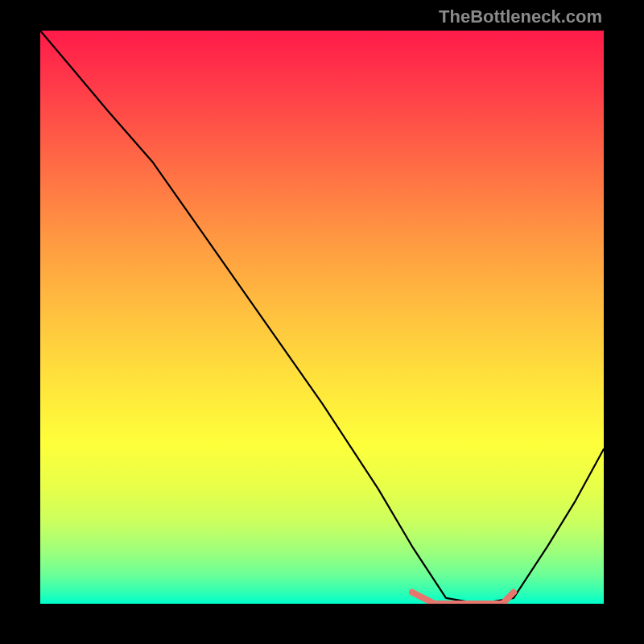 Image resolution: width=644 pixels, height=644 pixels. I want to click on optimal-range-marker, so click(463, 598).